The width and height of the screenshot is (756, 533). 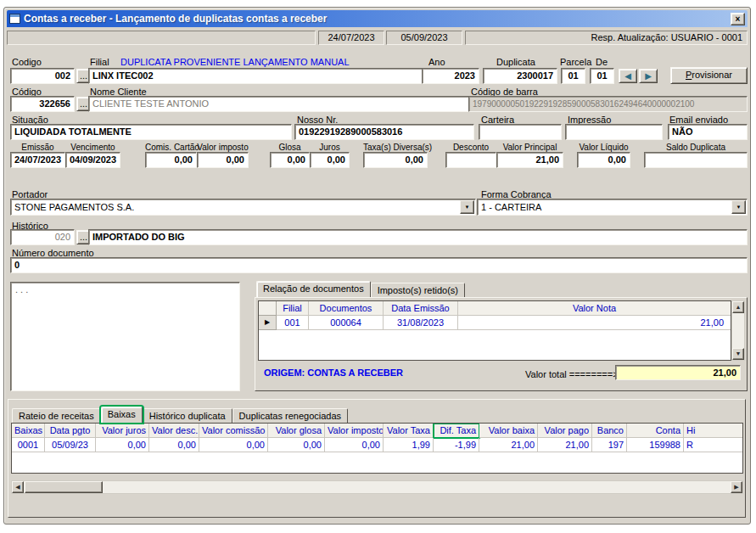 I want to click on valor-total-field: 21,00, so click(x=678, y=373).